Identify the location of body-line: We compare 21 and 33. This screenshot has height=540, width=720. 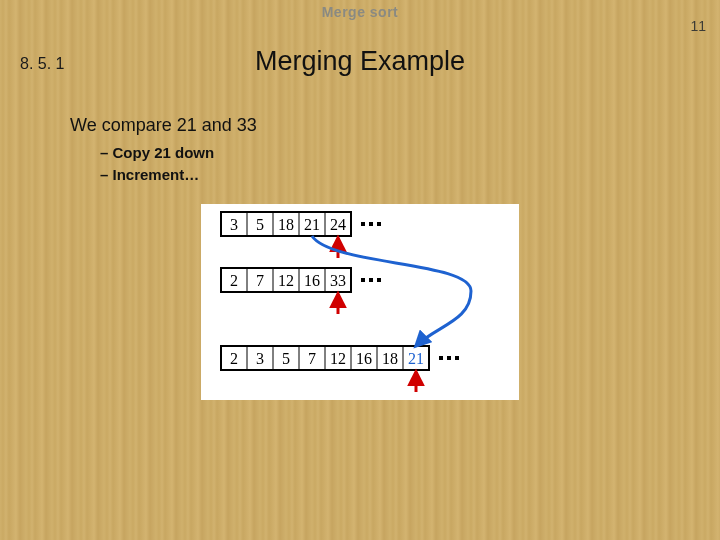
(164, 126).